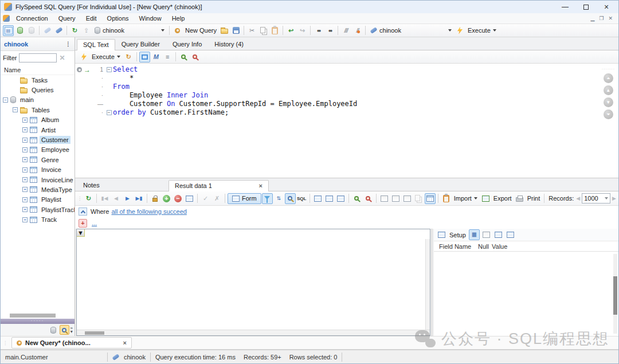  I want to click on filter-input, so click(38, 58).